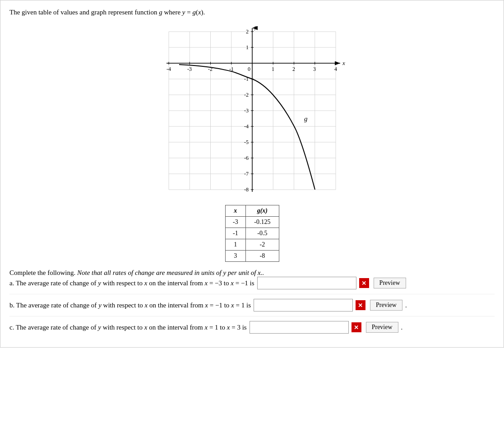 This screenshot has width=504, height=423. I want to click on clear-a-button: ✕, so click(364, 283).